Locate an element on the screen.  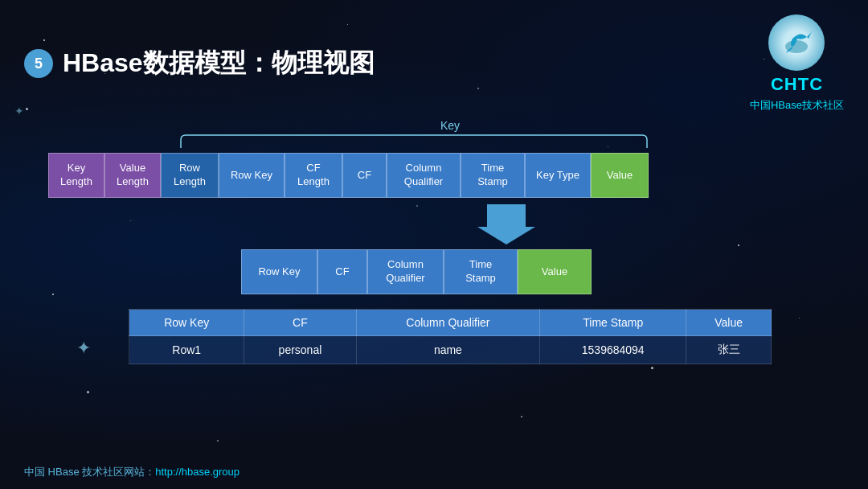
physical-row: KeyLength ValueLength RowLength Row Key … is located at coordinates (446, 175).